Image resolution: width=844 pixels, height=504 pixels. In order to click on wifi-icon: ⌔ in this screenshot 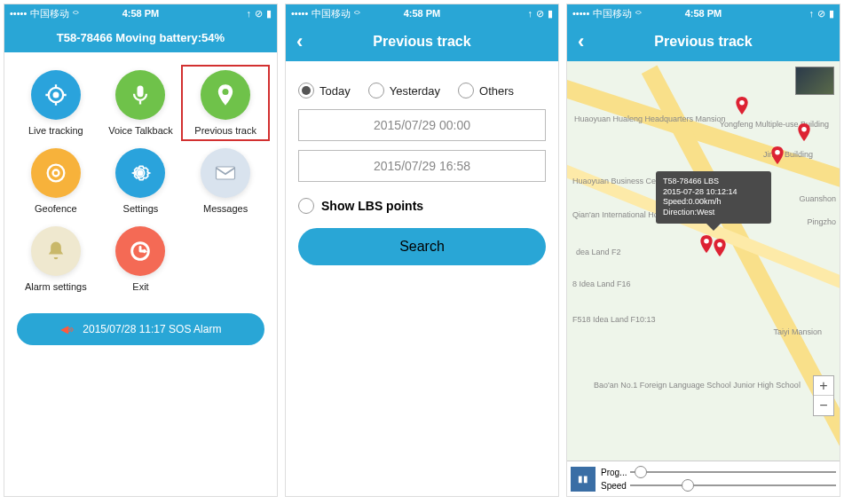, I will do `click(76, 13)`.